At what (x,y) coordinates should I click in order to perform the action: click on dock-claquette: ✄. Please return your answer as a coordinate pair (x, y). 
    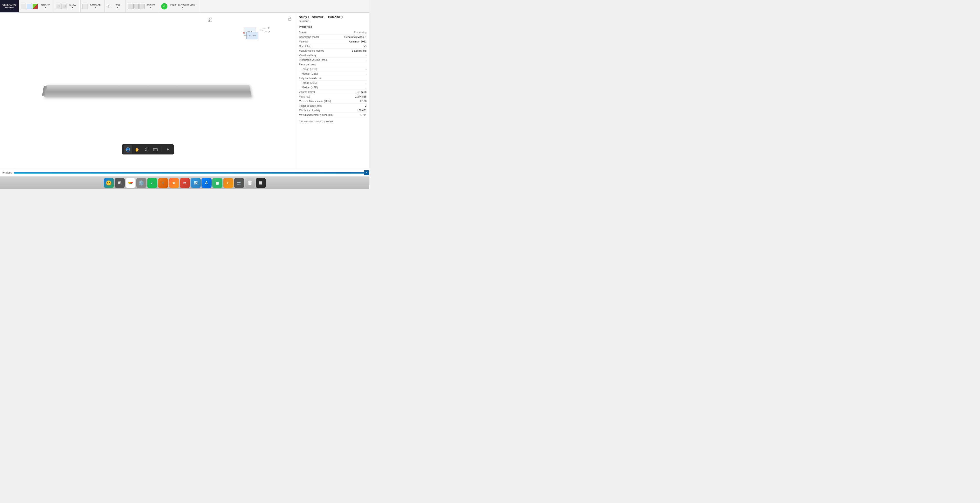
    Looking at the image, I should click on (185, 183).